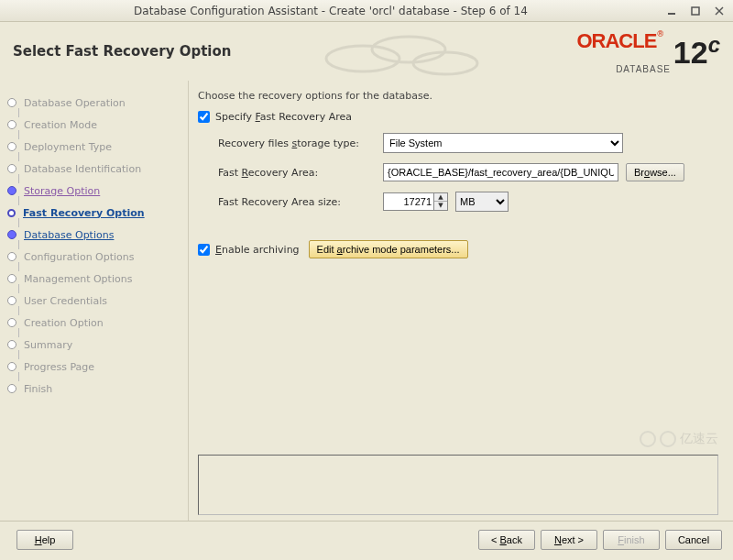 The image size is (733, 560). I want to click on watermark: 亿速云, so click(679, 439).